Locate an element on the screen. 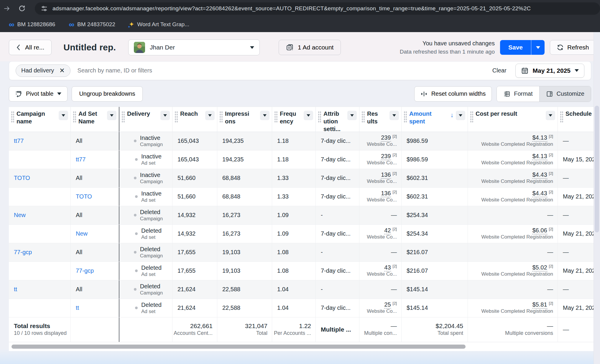 The height and width of the screenshot is (364, 600). schedule-cell: May 21, 202 is located at coordinates (576, 308).